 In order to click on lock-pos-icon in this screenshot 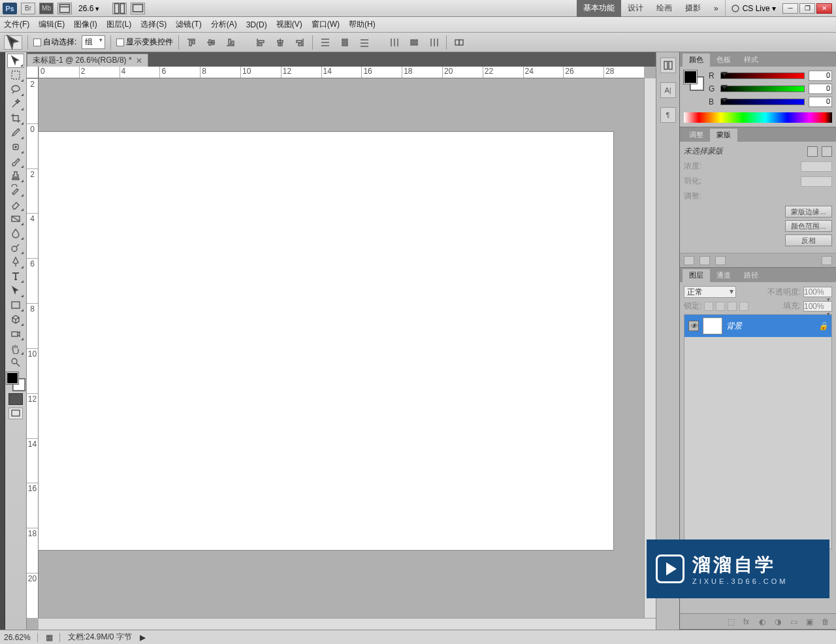, I will do `click(732, 306)`.